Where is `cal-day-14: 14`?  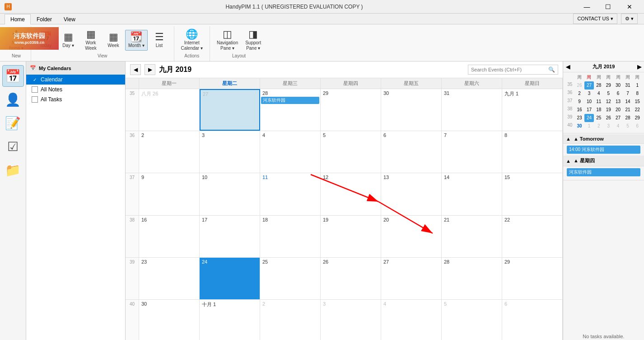
cal-day-14: 14 is located at coordinates (472, 194).